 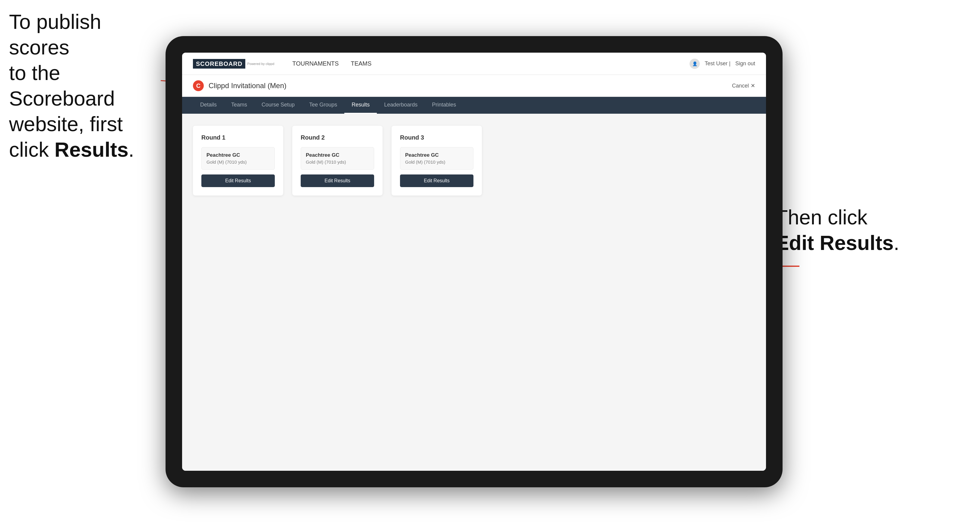 I want to click on round-2-course-details: Gold (M) (7010 yds), so click(x=337, y=162).